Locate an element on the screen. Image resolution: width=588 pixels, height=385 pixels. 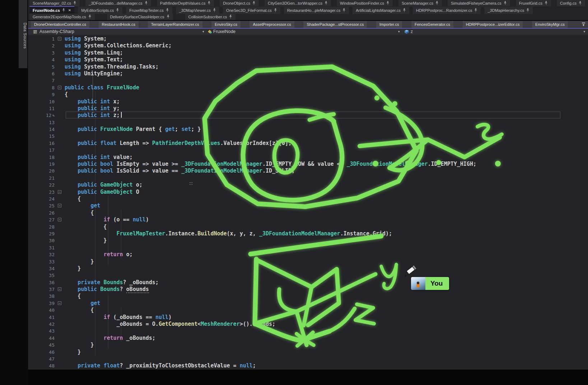
code-line-48: 48 private float? _proximityToClosestObs… is located at coordinates (308, 366).